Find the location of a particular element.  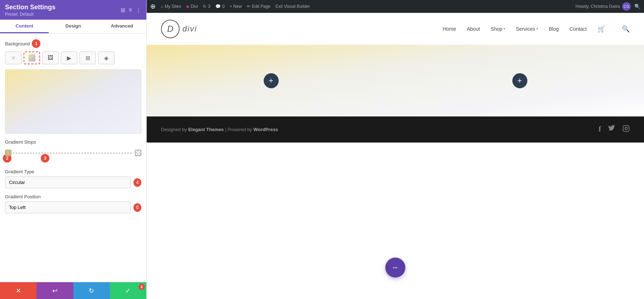

gradient-stops-bar is located at coordinates (73, 153).